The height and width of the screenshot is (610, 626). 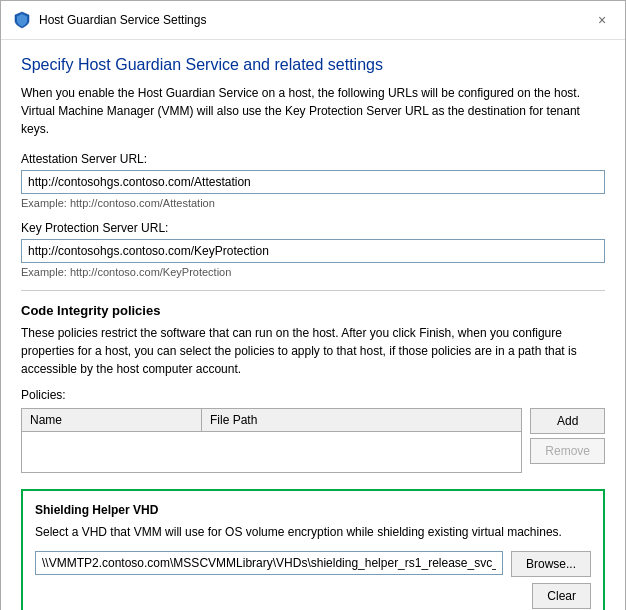 I want to click on policies-table-area: Name File Path, so click(x=272, y=442).